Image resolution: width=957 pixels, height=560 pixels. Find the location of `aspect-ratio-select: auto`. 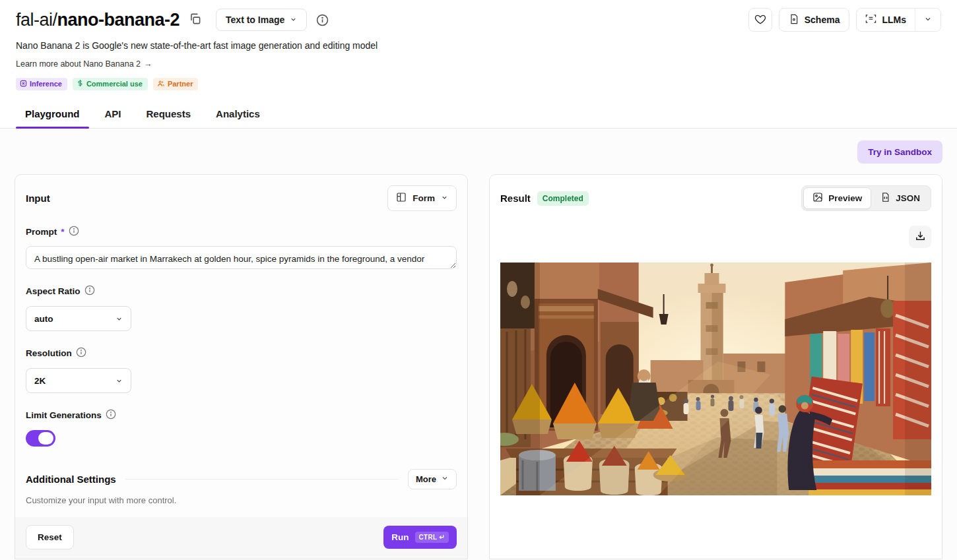

aspect-ratio-select: auto is located at coordinates (79, 319).